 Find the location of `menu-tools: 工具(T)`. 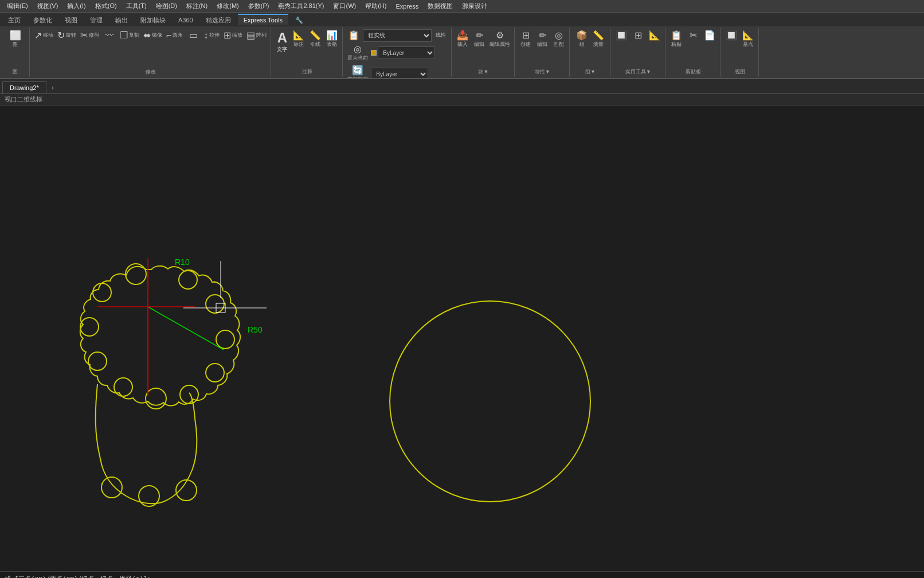

menu-tools: 工具(T) is located at coordinates (136, 6).